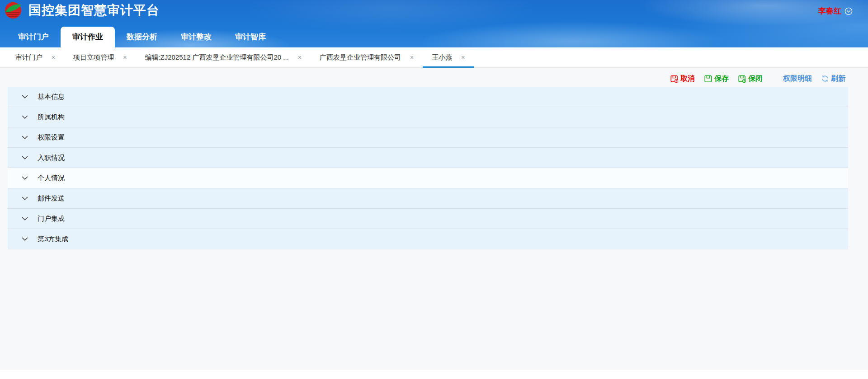 The image size is (868, 379). I want to click on user-menu: 李春红, so click(835, 11).